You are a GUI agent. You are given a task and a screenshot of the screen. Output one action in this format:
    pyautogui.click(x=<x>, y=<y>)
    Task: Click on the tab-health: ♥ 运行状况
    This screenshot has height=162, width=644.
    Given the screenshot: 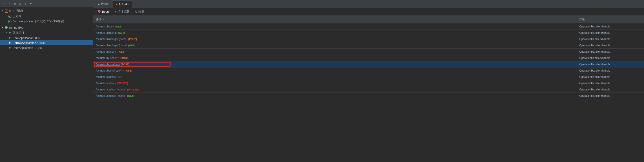 What is the action you would take?
    pyautogui.click(x=122, y=12)
    